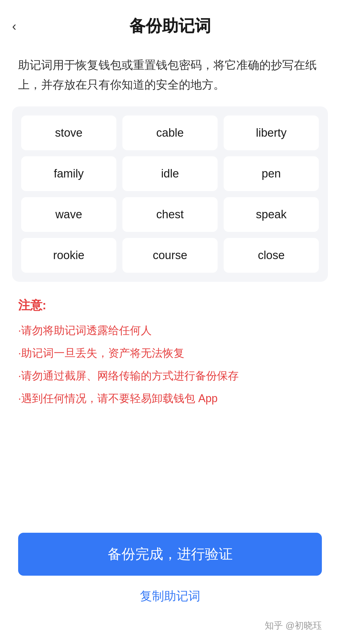  What do you see at coordinates (271, 255) in the screenshot?
I see `mnemonic-word-12: close` at bounding box center [271, 255].